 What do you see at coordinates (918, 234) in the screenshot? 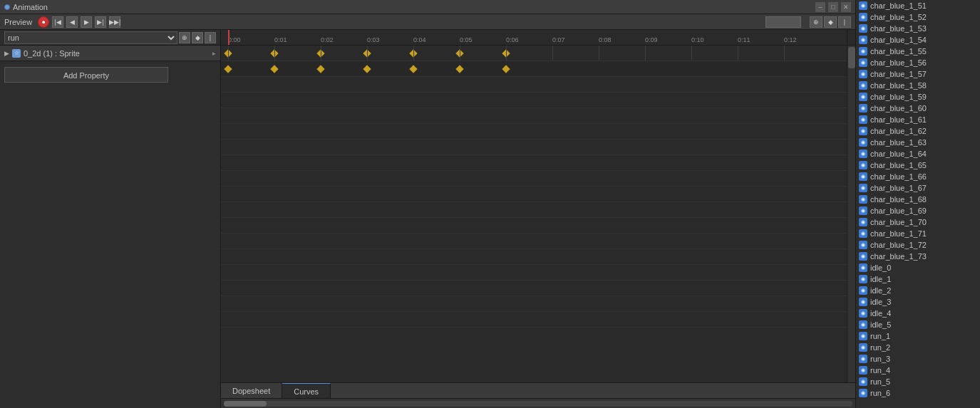
I see `asset-item: ◉char_blue_1_71` at bounding box center [918, 234].